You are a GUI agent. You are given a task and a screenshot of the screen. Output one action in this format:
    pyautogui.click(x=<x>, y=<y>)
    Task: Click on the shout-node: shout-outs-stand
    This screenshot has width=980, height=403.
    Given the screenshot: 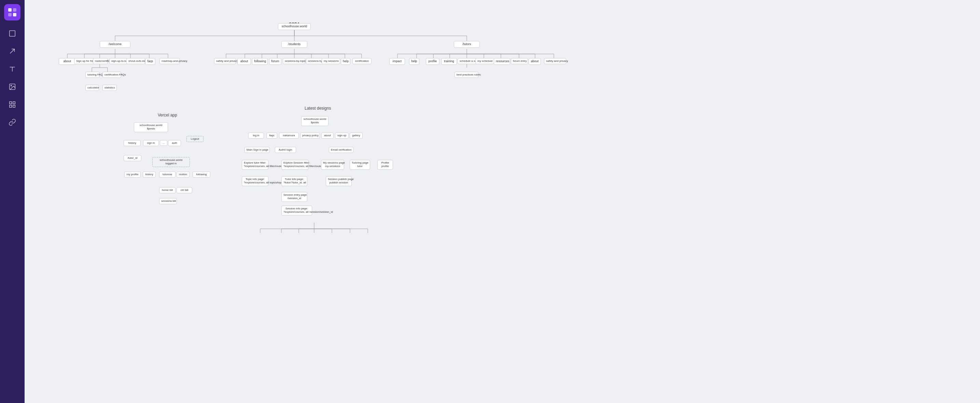 What is the action you would take?
    pyautogui.click(x=135, y=61)
    